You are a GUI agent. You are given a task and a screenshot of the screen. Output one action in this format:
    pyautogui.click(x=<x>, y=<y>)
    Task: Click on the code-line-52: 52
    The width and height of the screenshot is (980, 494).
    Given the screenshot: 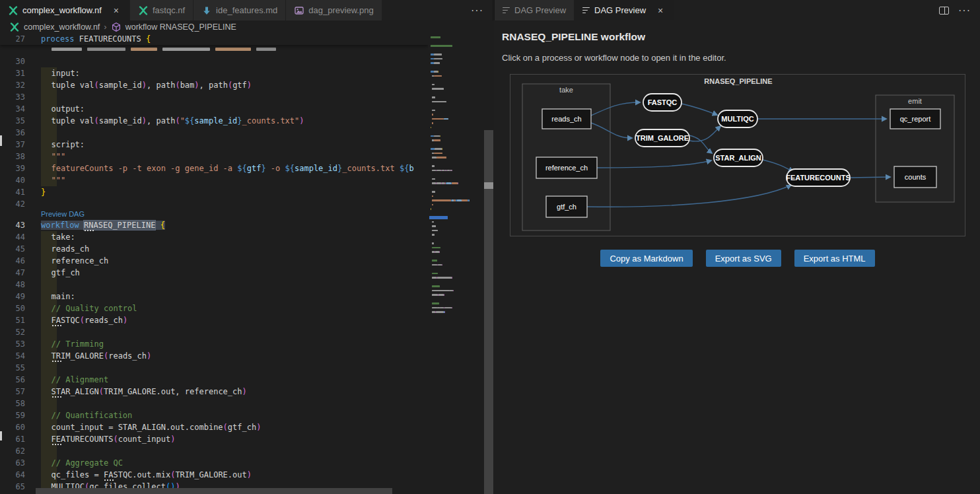 What is the action you would take?
    pyautogui.click(x=214, y=332)
    